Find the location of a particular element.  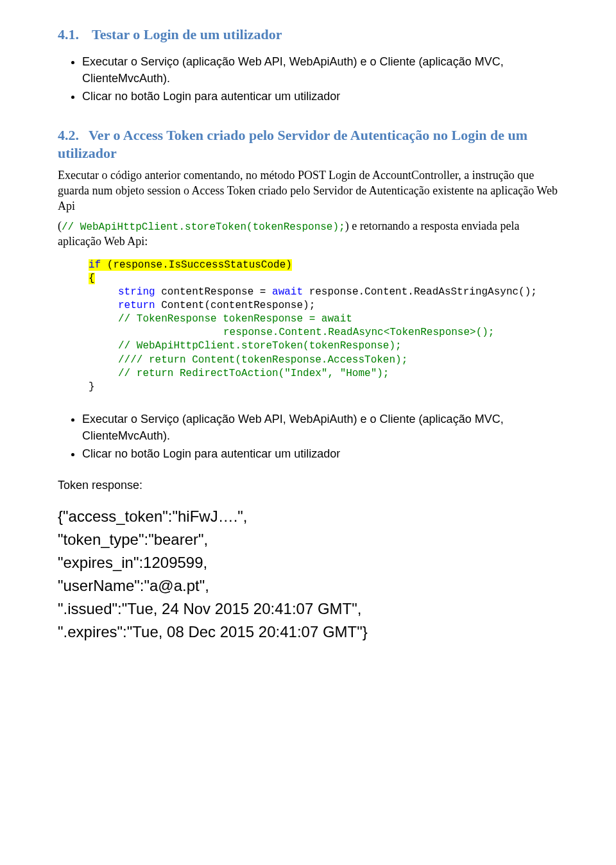

keyword-return: return is located at coordinates (137, 305).